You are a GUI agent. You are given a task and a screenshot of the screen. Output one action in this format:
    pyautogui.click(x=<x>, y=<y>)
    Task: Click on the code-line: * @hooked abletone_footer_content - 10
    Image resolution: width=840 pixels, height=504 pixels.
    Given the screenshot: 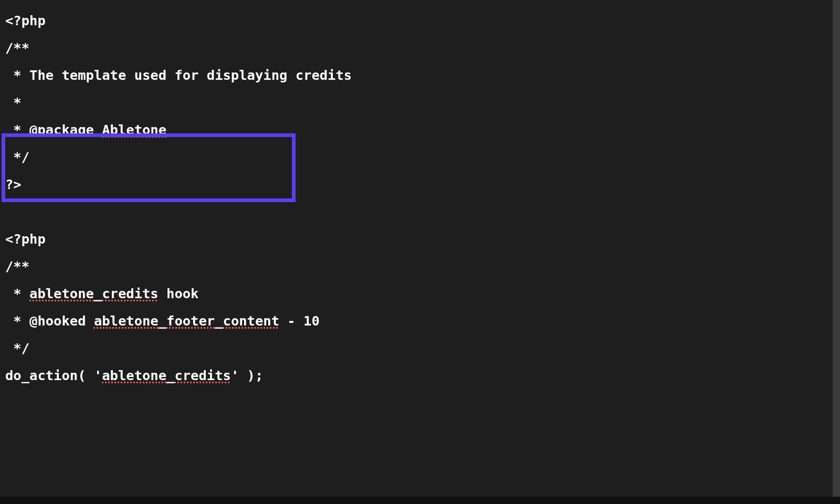 What is the action you would take?
    pyautogui.click(x=419, y=321)
    